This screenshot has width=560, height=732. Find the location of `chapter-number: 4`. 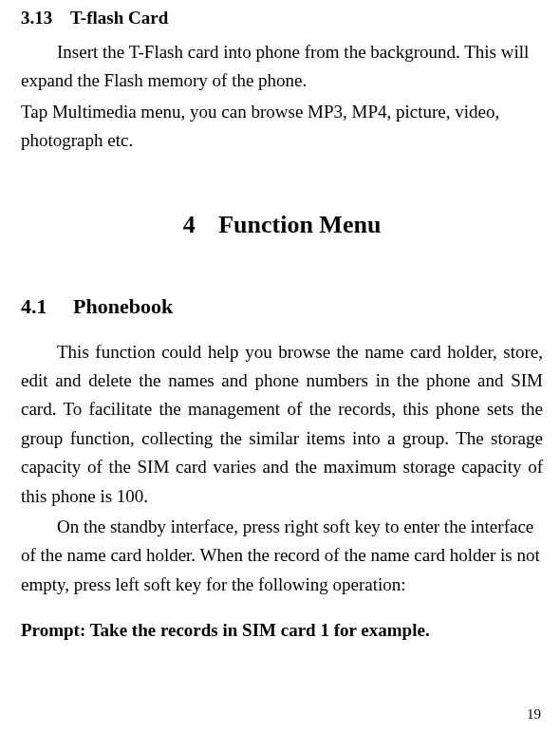

chapter-number: 4 is located at coordinates (190, 224).